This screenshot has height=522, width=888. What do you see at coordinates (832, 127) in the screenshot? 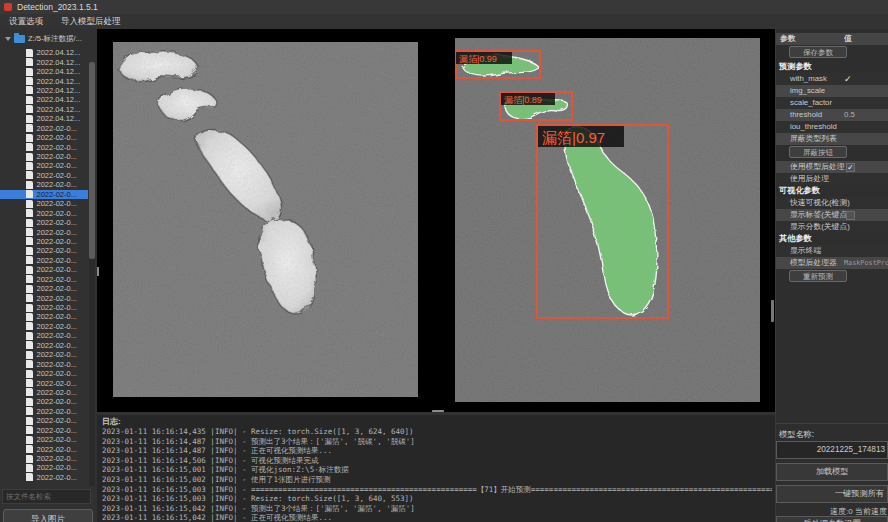
I see `param-row: iou_threshold` at bounding box center [832, 127].